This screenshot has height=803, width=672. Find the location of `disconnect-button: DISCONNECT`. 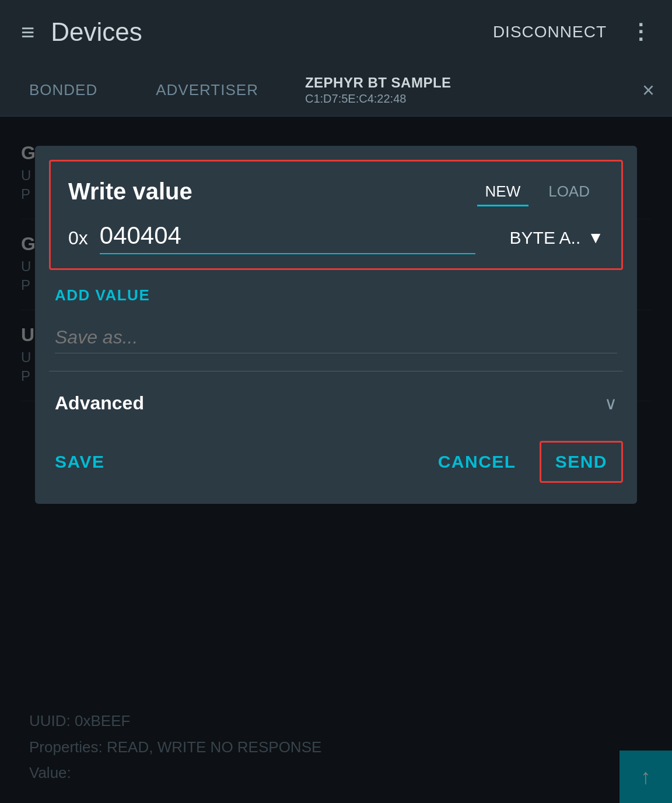

disconnect-button: DISCONNECT is located at coordinates (550, 32).